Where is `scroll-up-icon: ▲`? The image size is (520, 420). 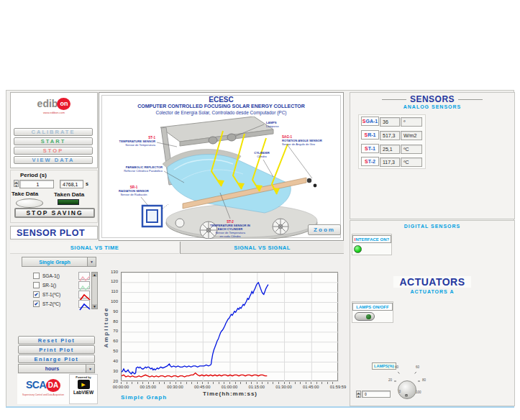
scroll-up-icon: ▲ is located at coordinates (95, 275).